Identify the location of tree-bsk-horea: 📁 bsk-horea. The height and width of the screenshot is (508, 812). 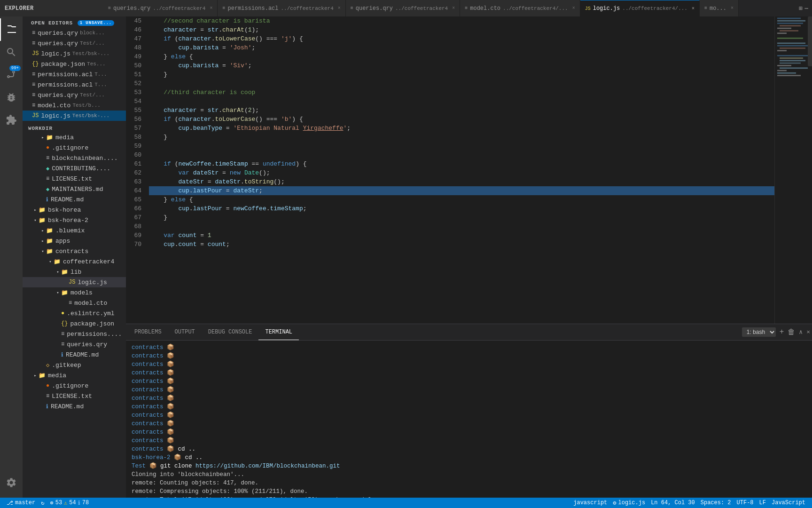
(74, 210).